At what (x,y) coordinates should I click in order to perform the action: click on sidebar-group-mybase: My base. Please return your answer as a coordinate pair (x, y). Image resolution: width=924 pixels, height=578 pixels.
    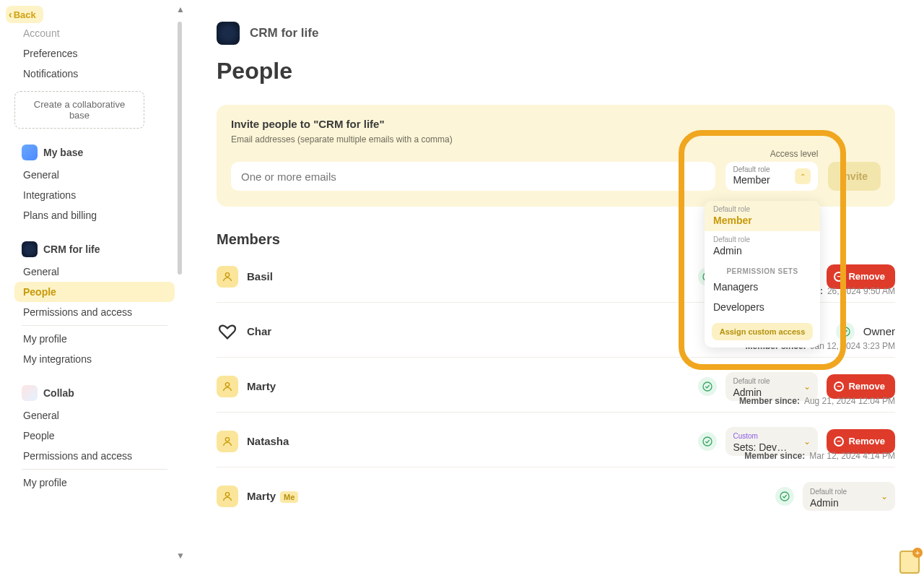
    Looking at the image, I should click on (95, 152).